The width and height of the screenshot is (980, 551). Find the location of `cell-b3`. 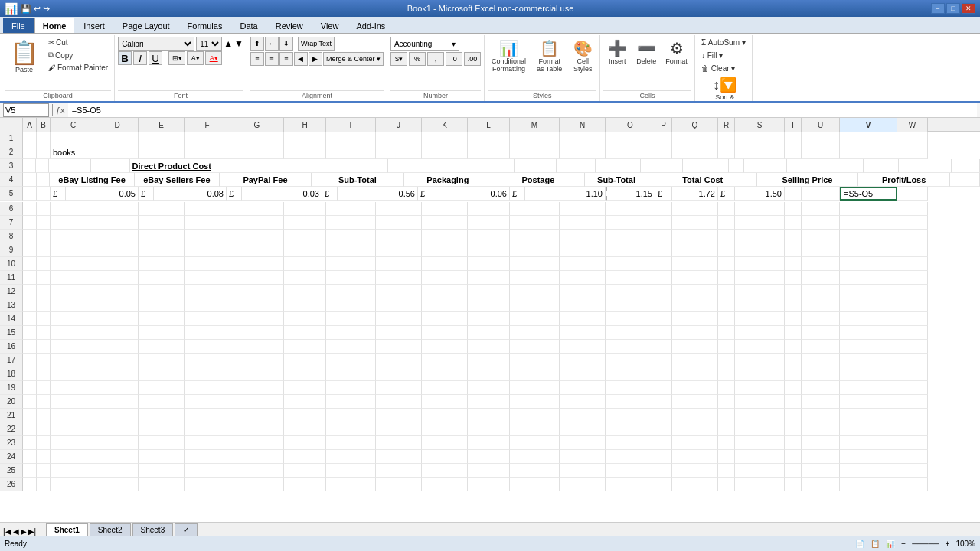

cell-b3 is located at coordinates (43, 166).